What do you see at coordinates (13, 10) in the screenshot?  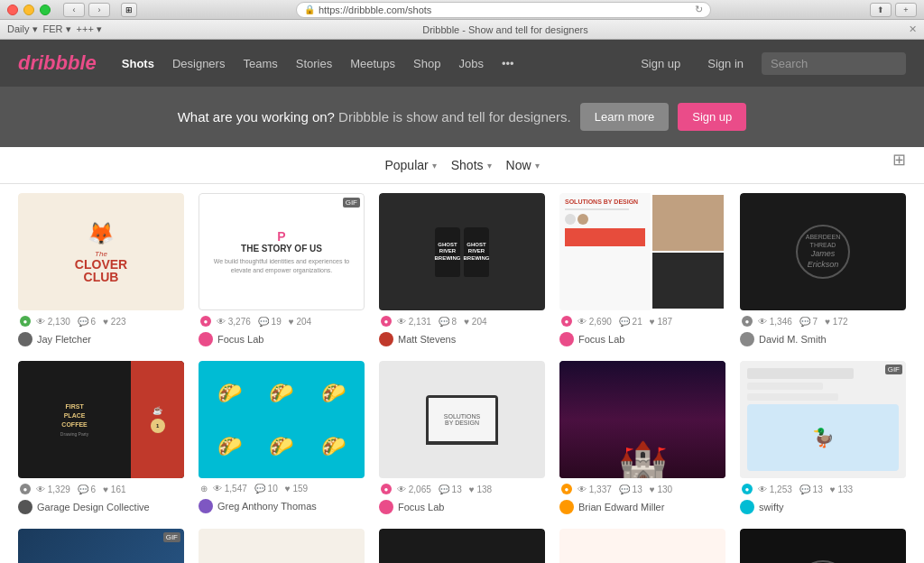 I see `close-button` at bounding box center [13, 10].